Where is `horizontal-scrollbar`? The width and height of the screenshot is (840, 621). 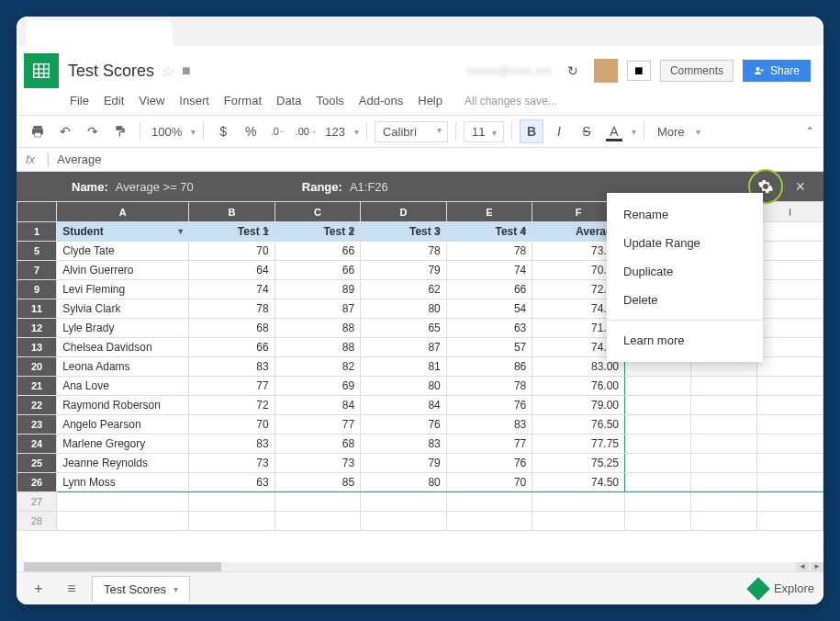 horizontal-scrollbar is located at coordinates (419, 567).